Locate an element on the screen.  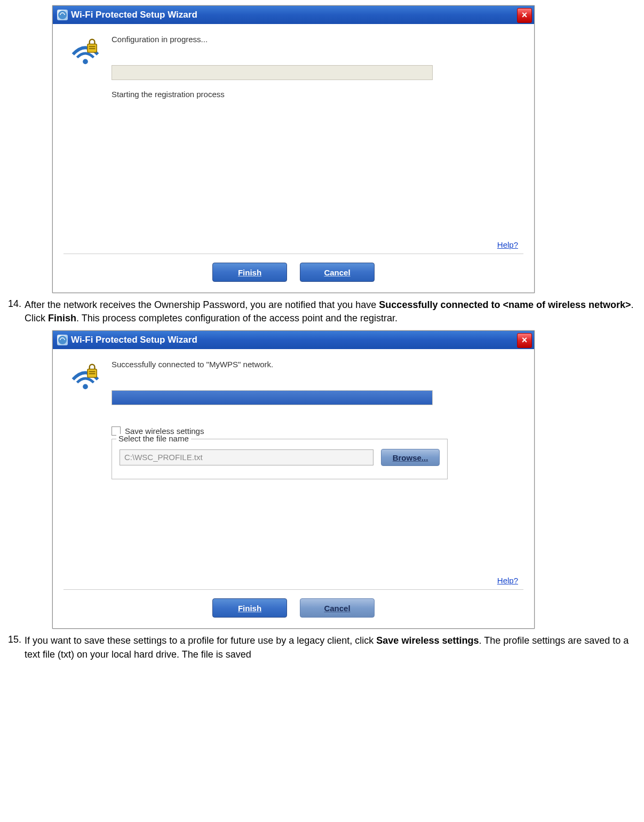
headline-text: Successfully connected to "MyWPS" networ… is located at coordinates (299, 364).